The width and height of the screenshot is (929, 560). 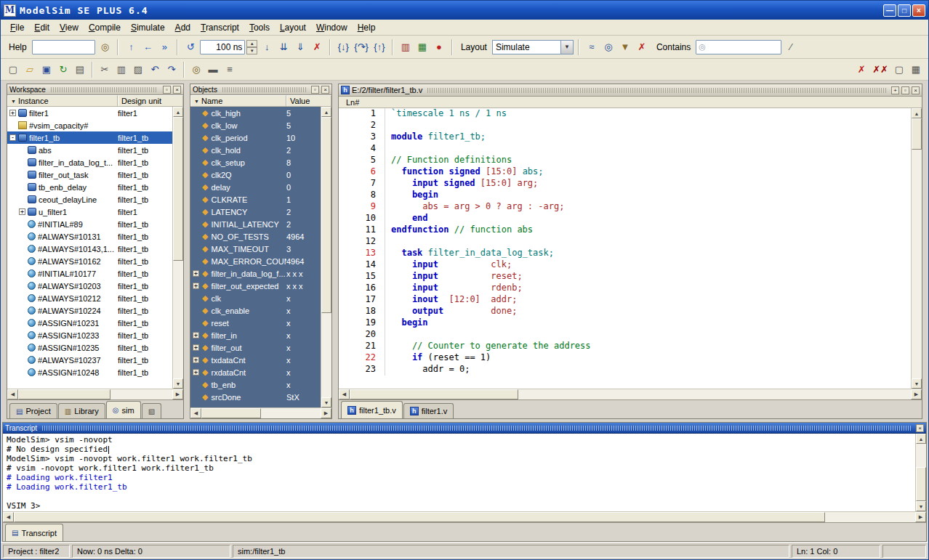 What do you see at coordinates (362, 335) in the screenshot?
I see `line-number: 20` at bounding box center [362, 335].